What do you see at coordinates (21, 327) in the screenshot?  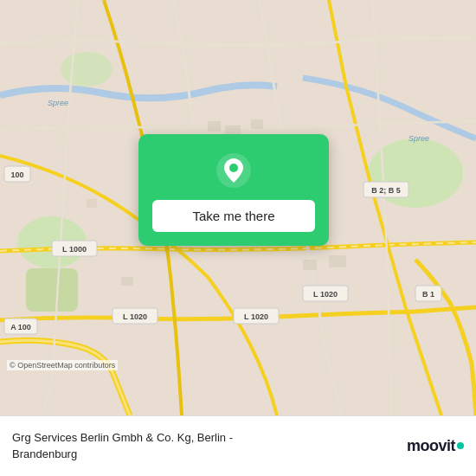 I see `svg-text: A 100` at bounding box center [21, 327].